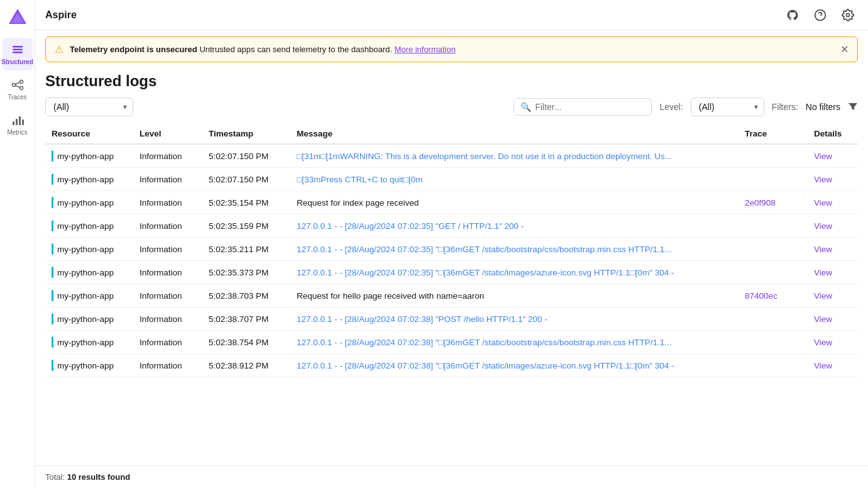 Image resolution: width=868 pixels, height=488 pixels. I want to click on cell-trace: 87400ec, so click(773, 296).